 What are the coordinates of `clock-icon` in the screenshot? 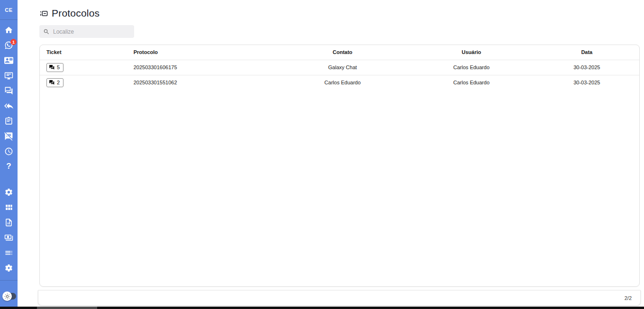 It's located at (9, 152).